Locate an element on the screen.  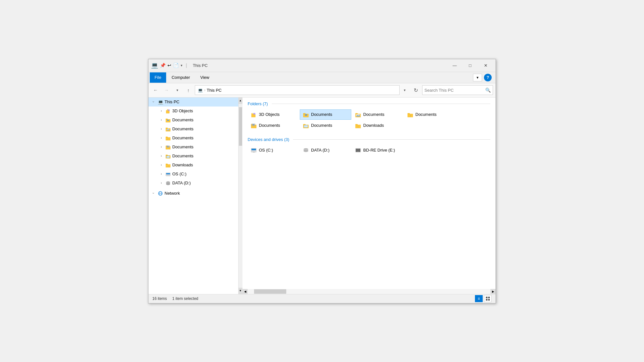
nav-label-this-pc: This PC is located at coordinates (172, 102).